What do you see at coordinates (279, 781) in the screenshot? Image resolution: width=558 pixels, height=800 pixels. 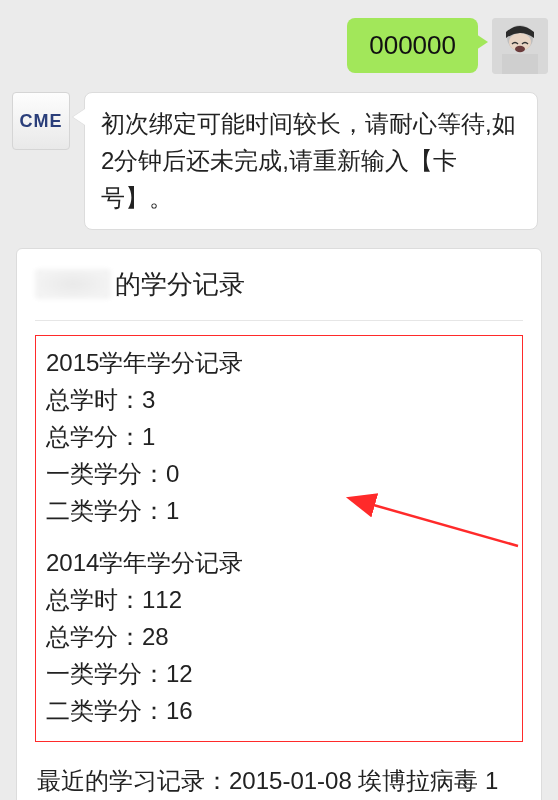 I see `footer-line-1: 最近的学习记录：2015-01-08 埃博拉病毒 1学分。` at bounding box center [279, 781].